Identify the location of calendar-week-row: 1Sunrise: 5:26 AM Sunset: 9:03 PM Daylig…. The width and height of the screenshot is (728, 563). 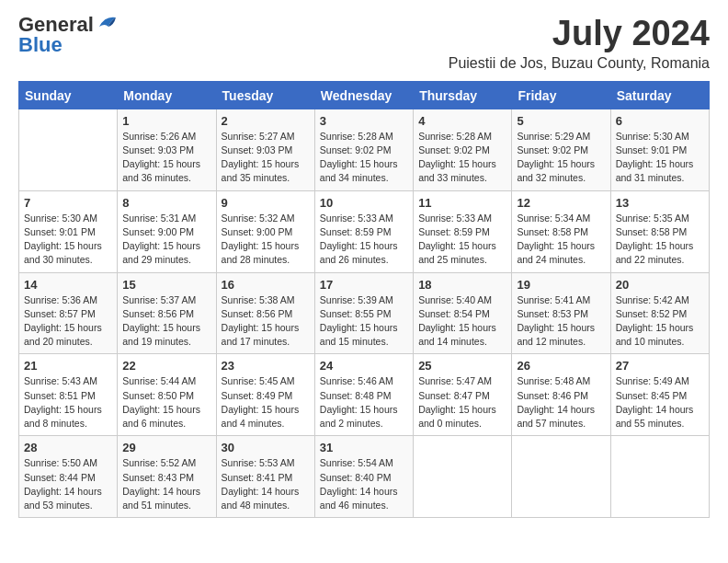
(364, 149).